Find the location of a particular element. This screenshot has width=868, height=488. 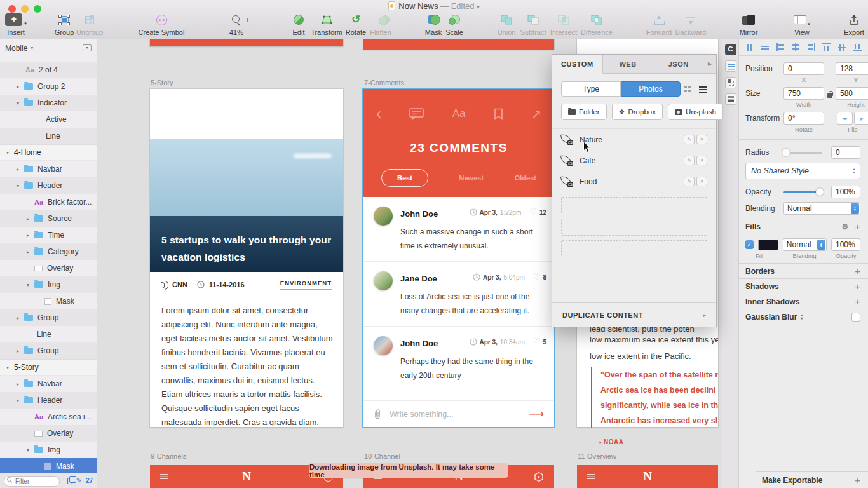

view-button: View is located at coordinates (802, 24).